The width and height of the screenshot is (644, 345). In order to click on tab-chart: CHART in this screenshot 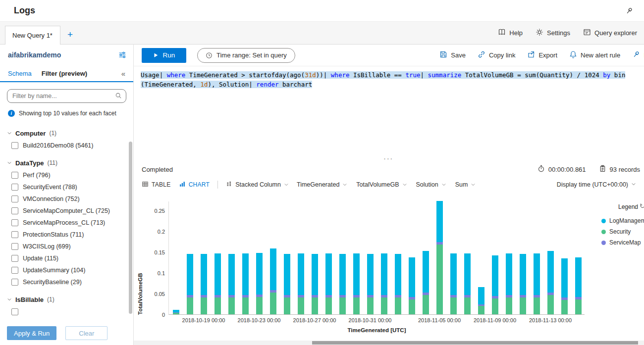, I will do `click(194, 185)`.